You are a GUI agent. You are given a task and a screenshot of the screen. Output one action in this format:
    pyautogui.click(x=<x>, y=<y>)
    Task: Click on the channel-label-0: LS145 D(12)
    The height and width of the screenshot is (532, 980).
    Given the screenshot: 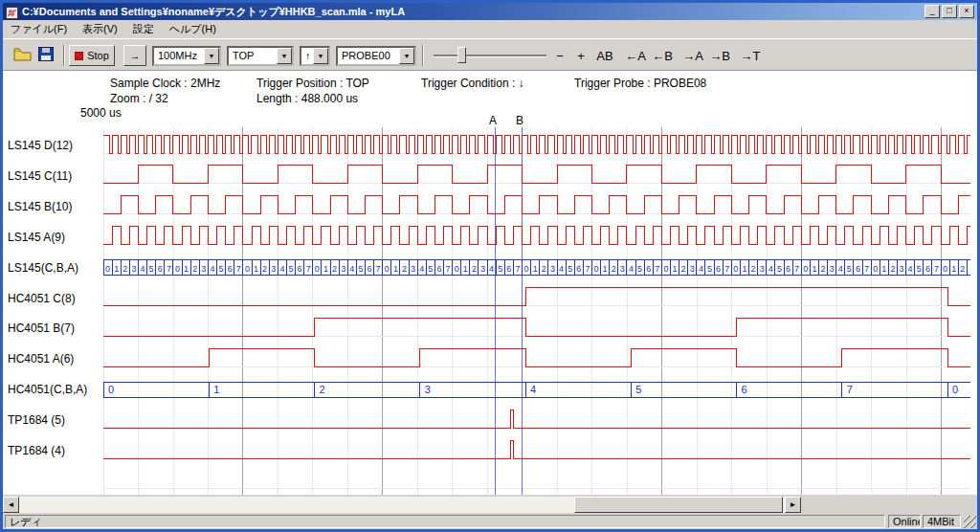 What is the action you would take?
    pyautogui.click(x=40, y=145)
    